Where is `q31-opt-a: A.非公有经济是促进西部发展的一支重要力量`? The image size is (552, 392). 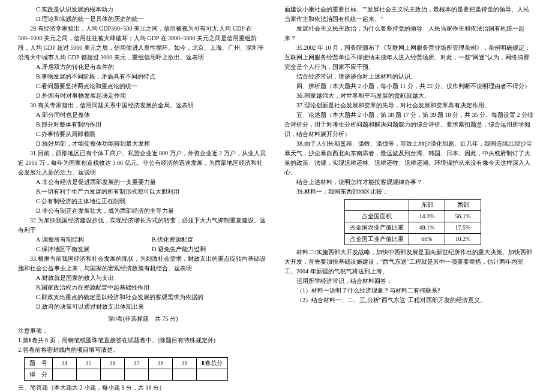
q31-opt-a: A.非公有经济是促进西部发展的一支重要力量 is located at coordinates (143, 182).